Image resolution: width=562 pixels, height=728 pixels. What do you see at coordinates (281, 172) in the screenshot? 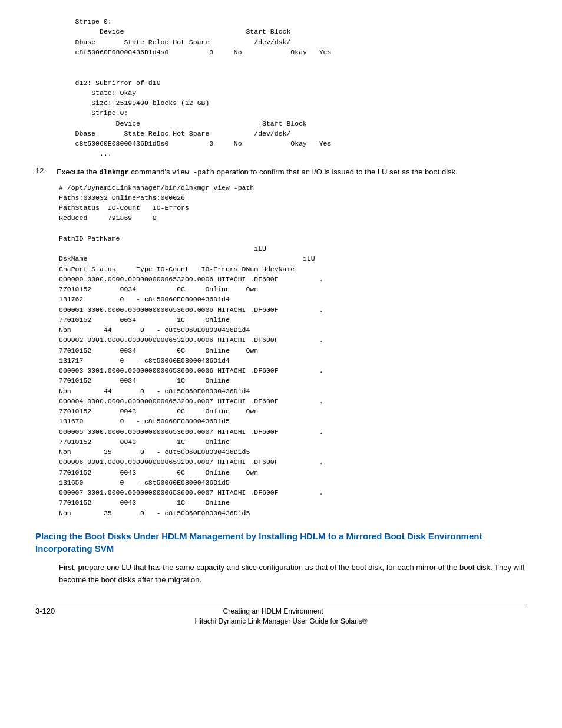
I see `step-12: 12. Execute the dlnkmgr command's view -…` at bounding box center [281, 172].